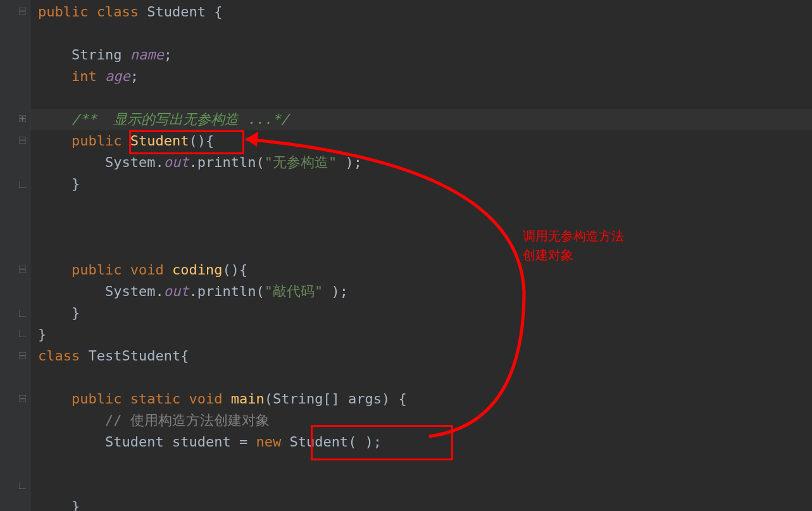 Image resolution: width=812 pixels, height=511 pixels. Describe the element at coordinates (194, 269) in the screenshot. I see `method-name: coding` at that location.